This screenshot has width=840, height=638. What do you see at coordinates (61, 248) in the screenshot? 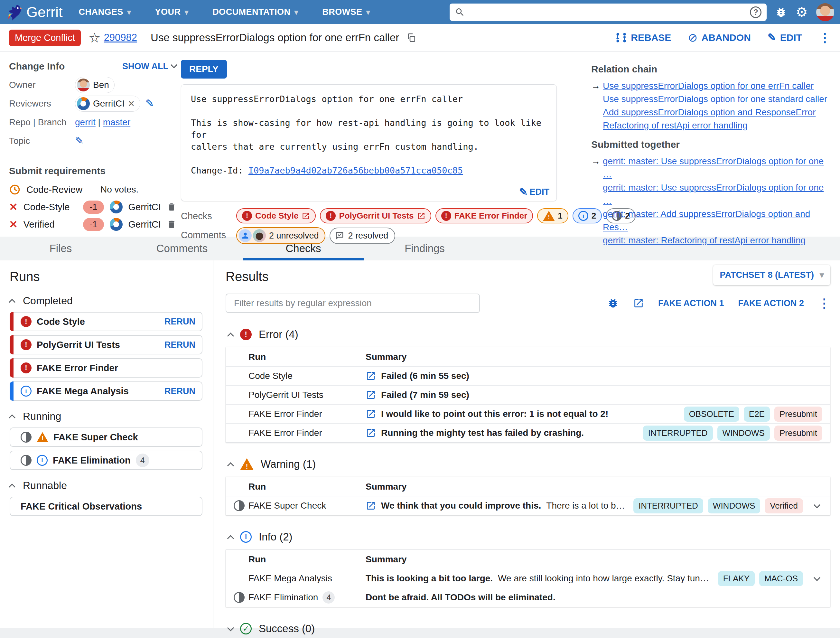
I see `tab-files: Files` at bounding box center [61, 248].